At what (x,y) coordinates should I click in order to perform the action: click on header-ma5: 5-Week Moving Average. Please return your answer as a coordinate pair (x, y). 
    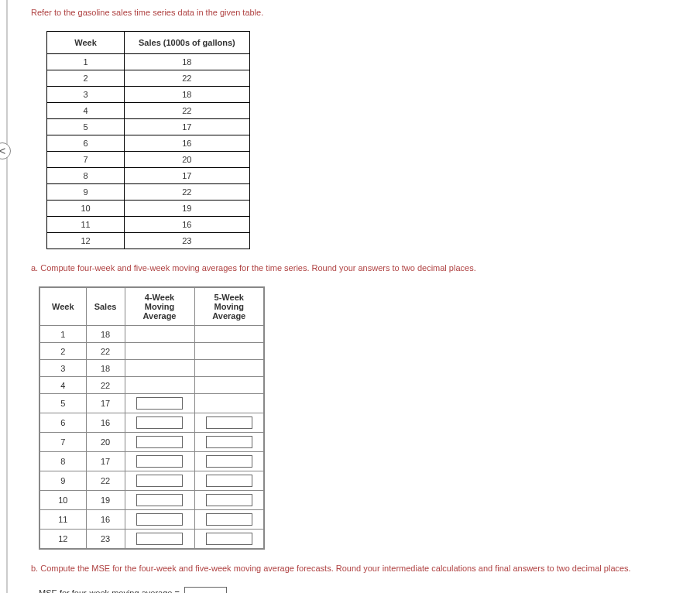
    Looking at the image, I should click on (229, 307).